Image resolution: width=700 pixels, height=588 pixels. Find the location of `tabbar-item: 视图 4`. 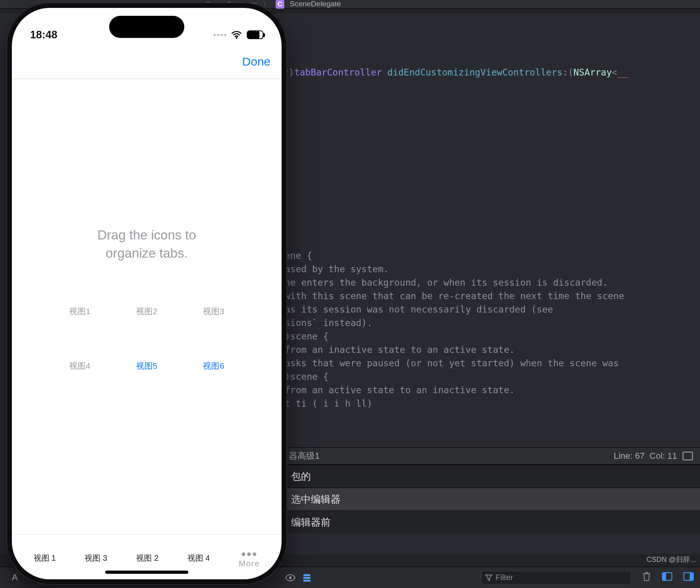

tabbar-item: 视图 4 is located at coordinates (199, 558).